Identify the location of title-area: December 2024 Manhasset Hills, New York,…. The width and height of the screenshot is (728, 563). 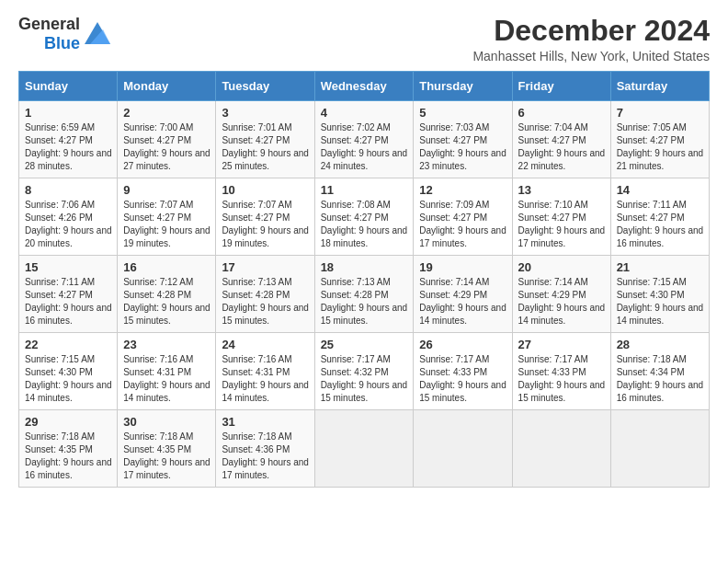
(591, 39).